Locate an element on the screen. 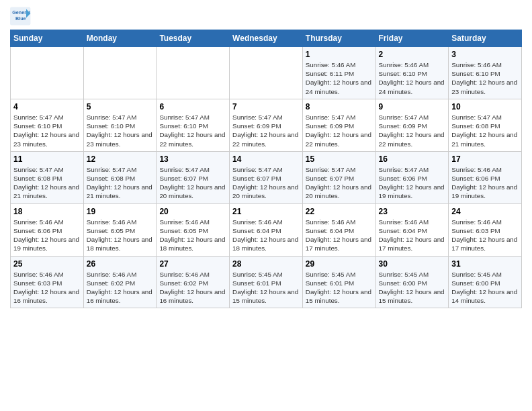  day-number: 14 is located at coordinates (266, 159).